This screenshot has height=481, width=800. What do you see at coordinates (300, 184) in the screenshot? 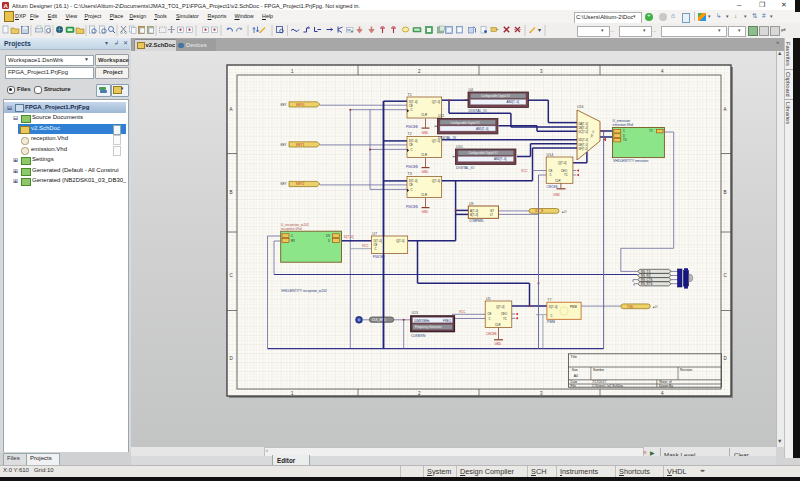
I see `svg-text: KEY2` at bounding box center [300, 184].